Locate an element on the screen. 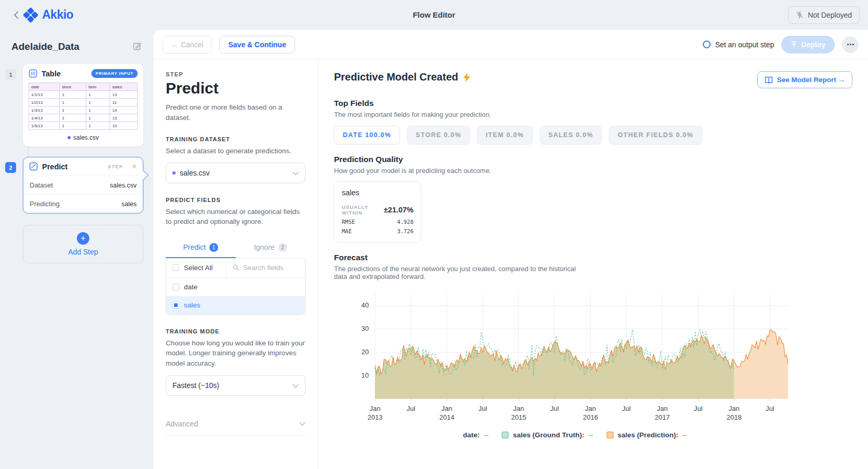  training-mode-label: TRAINING MODE is located at coordinates (236, 331).